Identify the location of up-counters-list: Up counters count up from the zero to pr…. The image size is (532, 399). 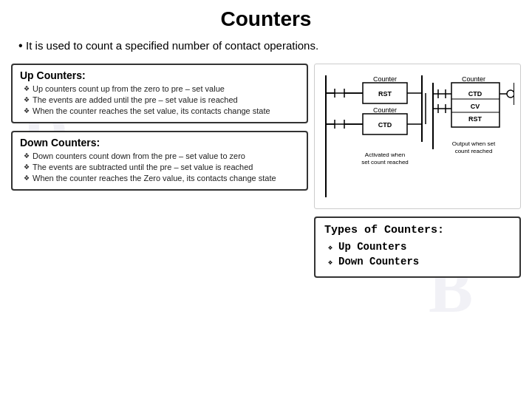
(160, 100).